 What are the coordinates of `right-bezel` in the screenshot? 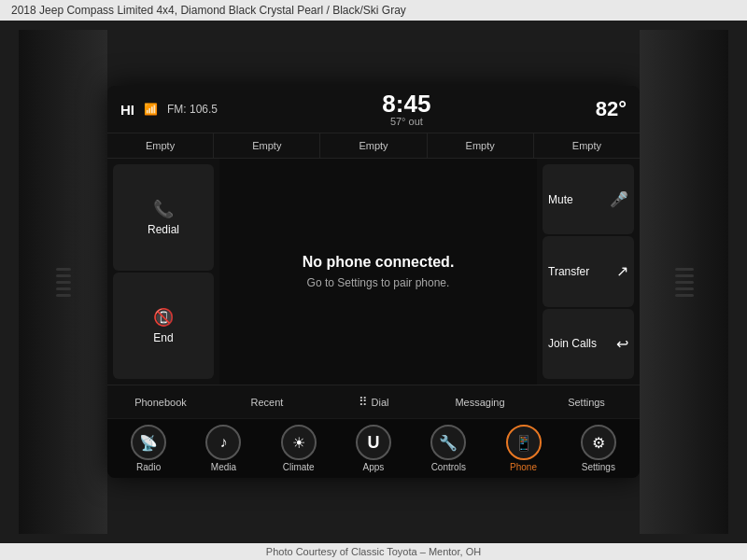 It's located at (684, 282).